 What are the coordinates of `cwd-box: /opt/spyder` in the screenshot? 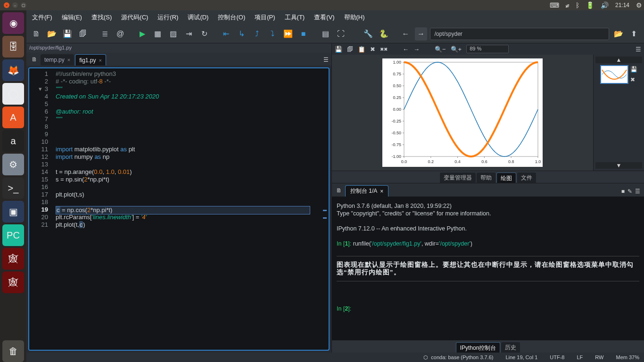 It's located at (520, 34).